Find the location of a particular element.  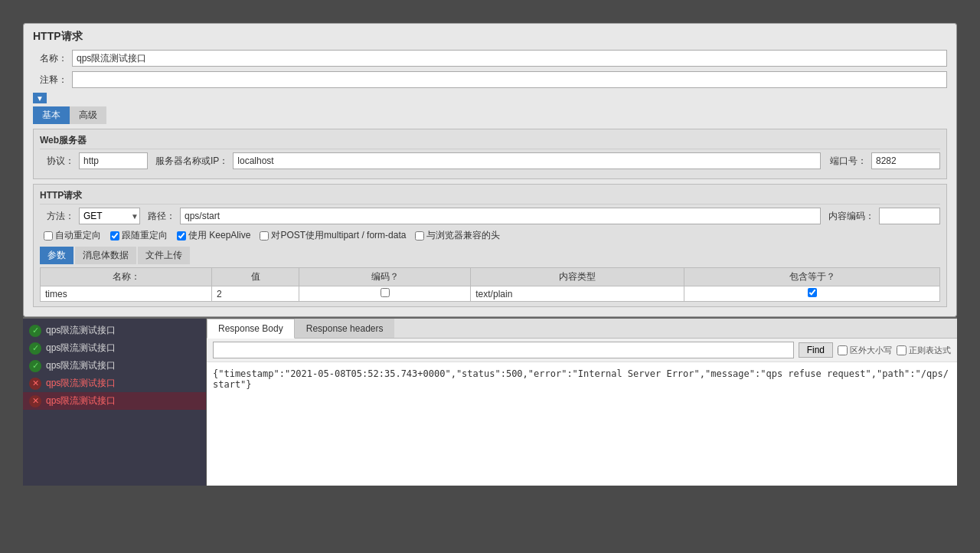

encoding-input is located at coordinates (910, 216).